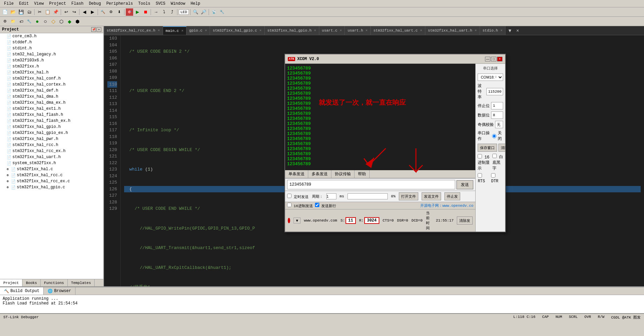 The height and width of the screenshot is (336, 644). What do you see at coordinates (195, 4) in the screenshot?
I see `menu-help: Help` at bounding box center [195, 4].